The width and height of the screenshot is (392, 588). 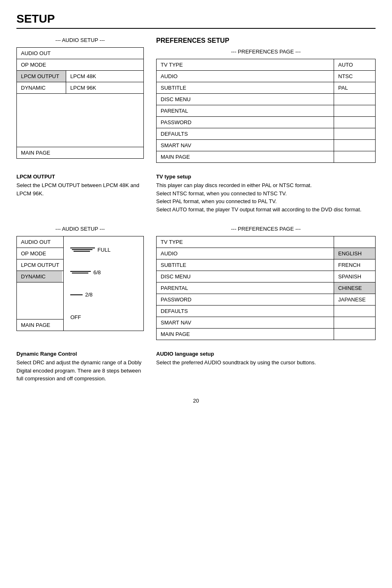 I want to click on pref-defaults-value, so click(x=355, y=134).